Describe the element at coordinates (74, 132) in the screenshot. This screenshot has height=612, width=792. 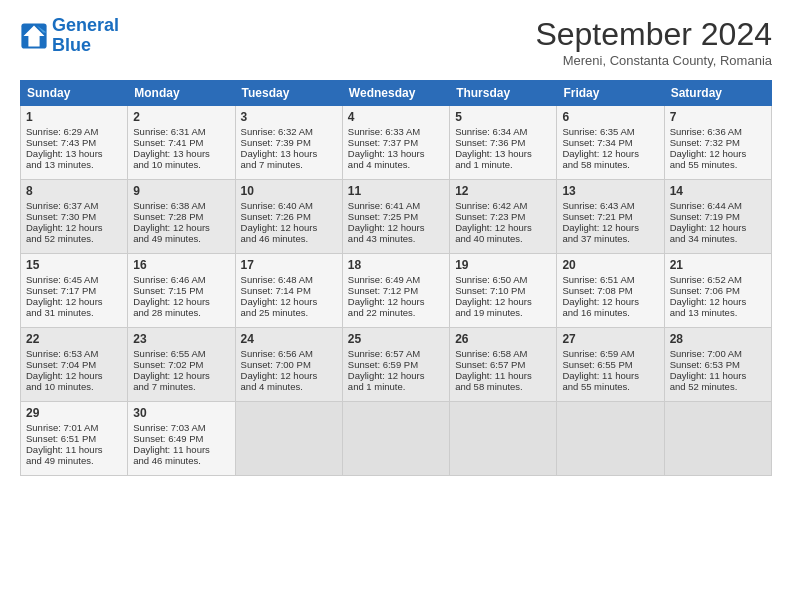
I see `day-info: Sunrise: 6:29 AM` at that location.